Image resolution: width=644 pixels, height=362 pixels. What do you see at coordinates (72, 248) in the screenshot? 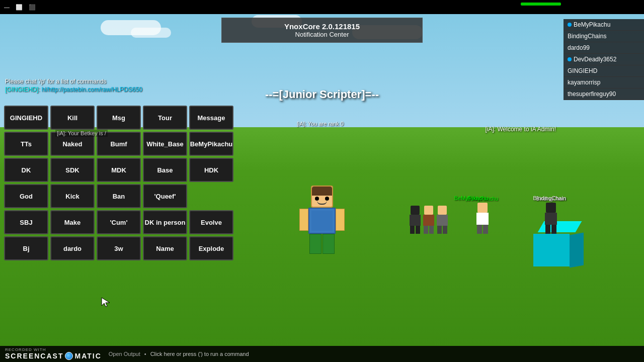
I see `btn-dardo: dardo` at bounding box center [72, 248].